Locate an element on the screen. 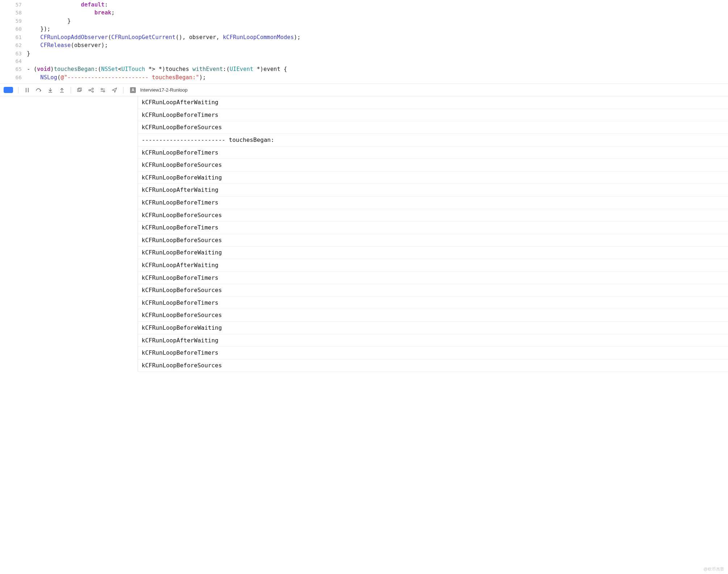 The width and height of the screenshot is (728, 574). line-number: 63 is located at coordinates (17, 54).